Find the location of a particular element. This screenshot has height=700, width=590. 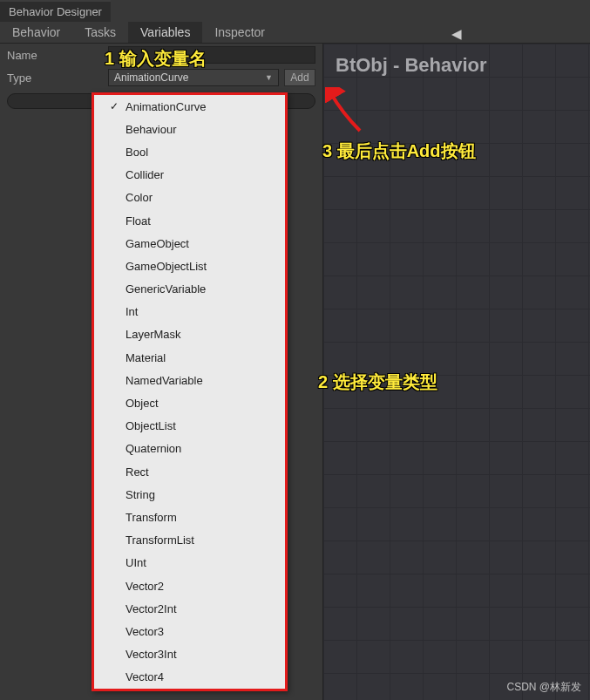

menu-item-label: Material is located at coordinates (146, 357).